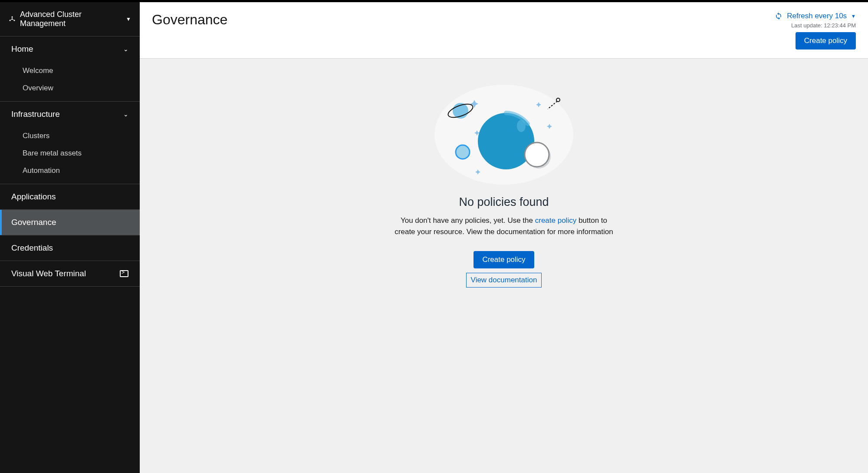 This screenshot has height=473, width=868. I want to click on empty-state-title: No policies found, so click(504, 202).